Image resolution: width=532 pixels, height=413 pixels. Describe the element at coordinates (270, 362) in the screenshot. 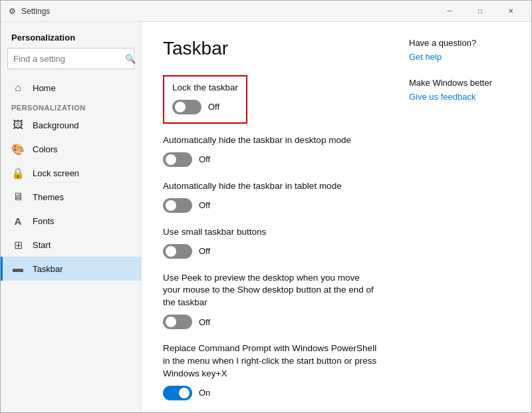

I see `powershell-label: Replace Command Prompt with Windows Powe…` at that location.